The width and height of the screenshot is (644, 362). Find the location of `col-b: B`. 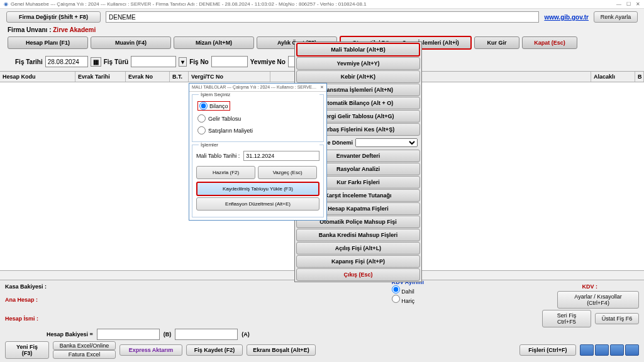

col-b: B is located at coordinates (640, 77).